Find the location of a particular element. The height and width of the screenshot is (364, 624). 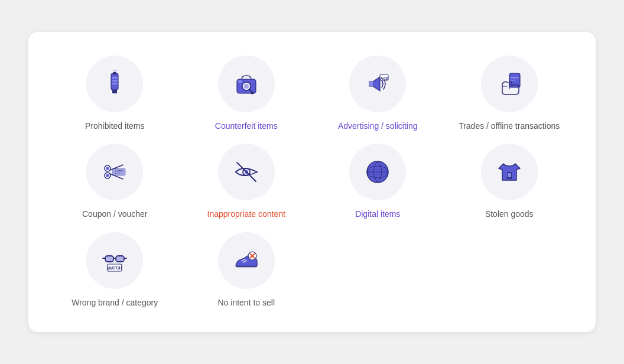

icon-circle-coupon is located at coordinates (115, 172).